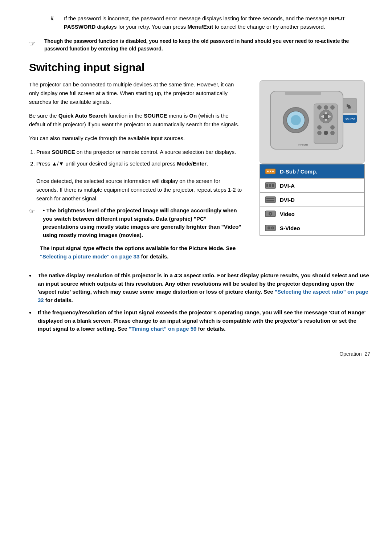 The image size is (392, 555). Describe the element at coordinates (136, 93) in the screenshot. I see `para1: The projector can be connected to multip…` at that location.